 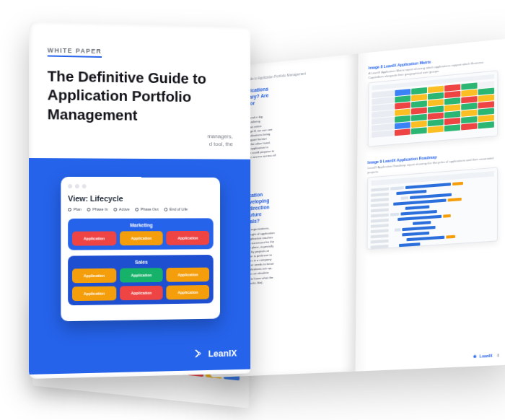 I want to click on page-number: 8, so click(x=498, y=355).